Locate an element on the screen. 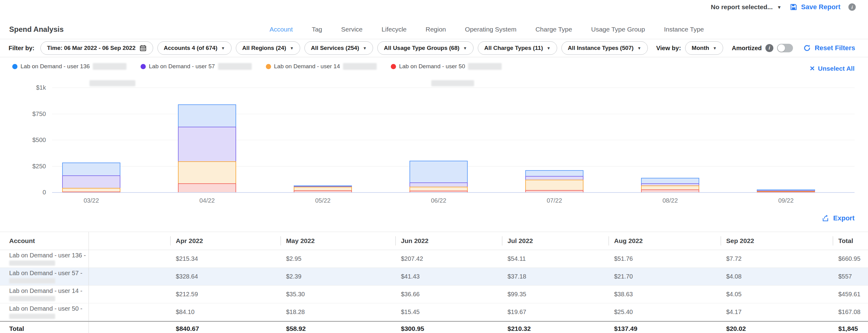 This screenshot has height=333, width=868. amortized-toggle is located at coordinates (785, 48).